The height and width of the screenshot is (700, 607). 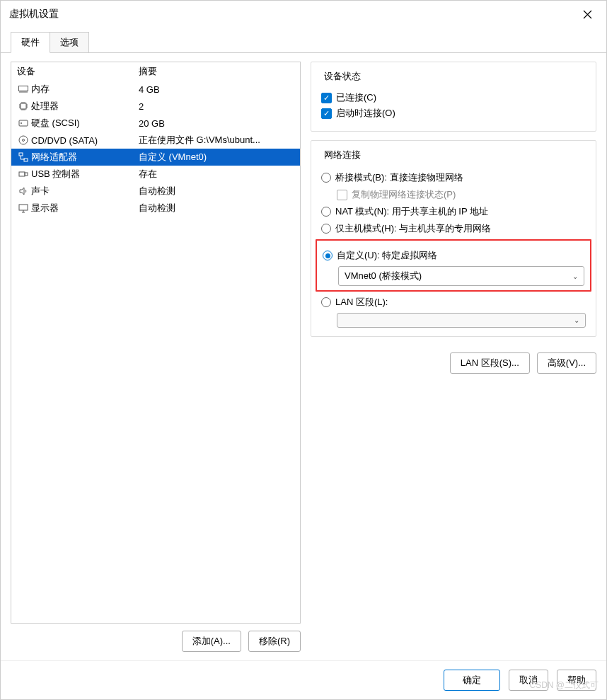 What do you see at coordinates (69, 42) in the screenshot?
I see `tab-options: 选项` at bounding box center [69, 42].